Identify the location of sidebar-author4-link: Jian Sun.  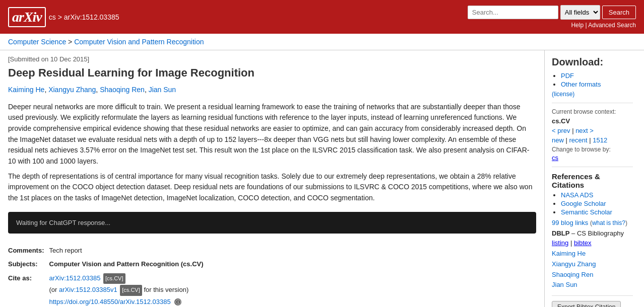
(593, 285).